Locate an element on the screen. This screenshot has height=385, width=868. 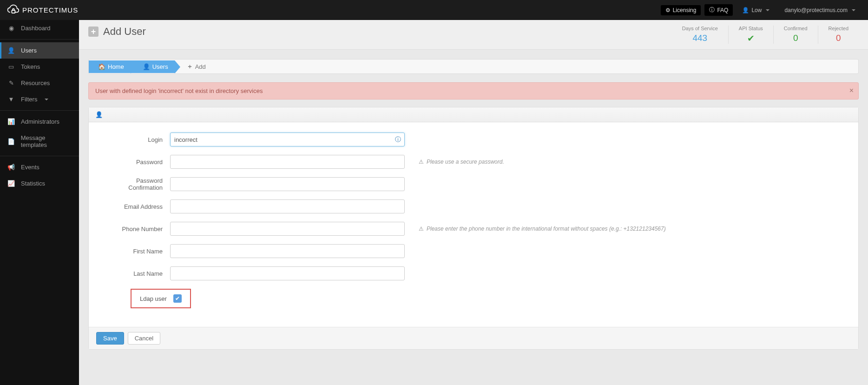
password-hint: ⚠ Please use a secure password. is located at coordinates (461, 162).